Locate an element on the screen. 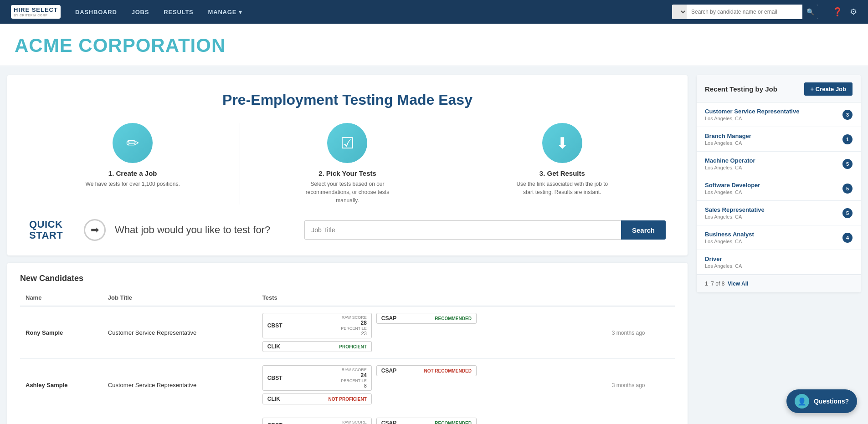 Image resolution: width=868 pixels, height=424 pixels. table-row: Ashley Sample Customer Service Represent… is located at coordinates (347, 385).